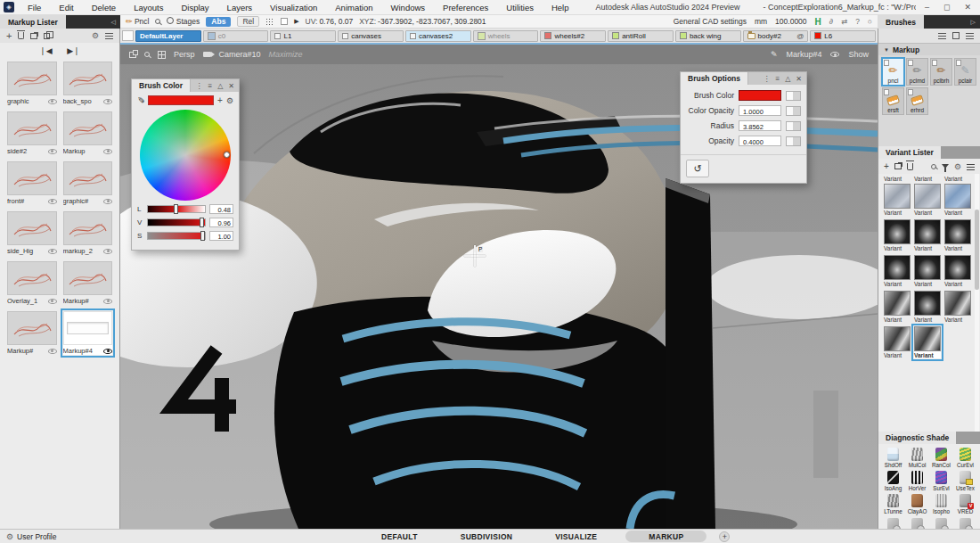 The height and width of the screenshot is (543, 980). What do you see at coordinates (777, 78) in the screenshot?
I see `menu-icon: ≡` at bounding box center [777, 78].